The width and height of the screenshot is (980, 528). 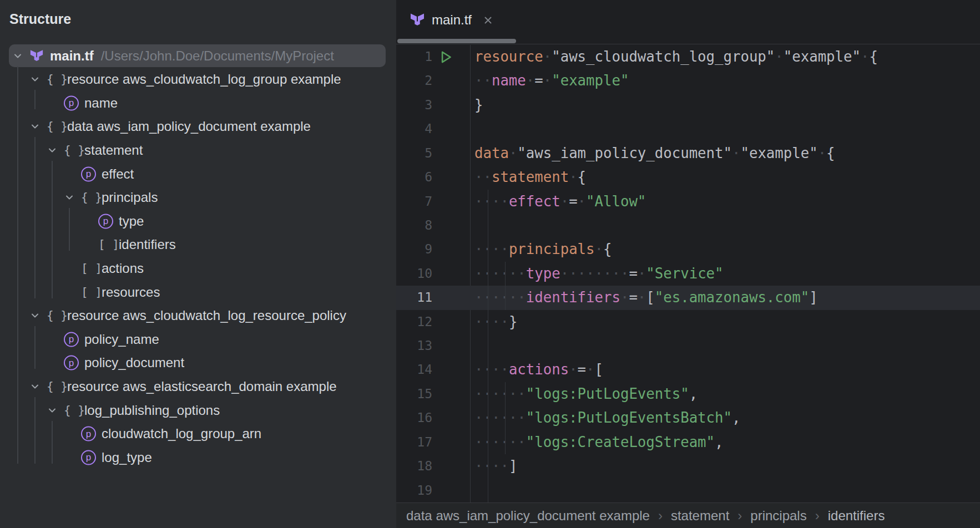 I want to click on line-number: 19, so click(x=414, y=490).